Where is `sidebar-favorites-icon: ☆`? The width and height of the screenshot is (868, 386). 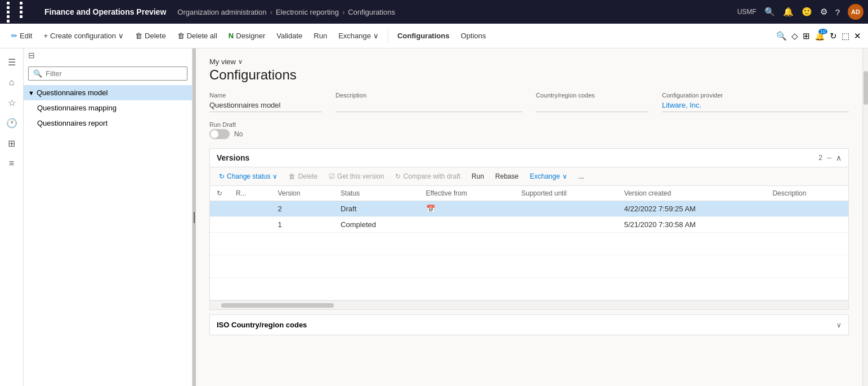 sidebar-favorites-icon: ☆ is located at coordinates (12, 103).